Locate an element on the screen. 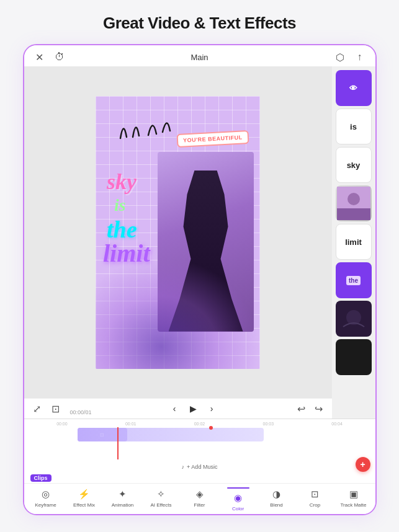 The image size is (399, 532). export-icon: ↑ is located at coordinates (360, 57).